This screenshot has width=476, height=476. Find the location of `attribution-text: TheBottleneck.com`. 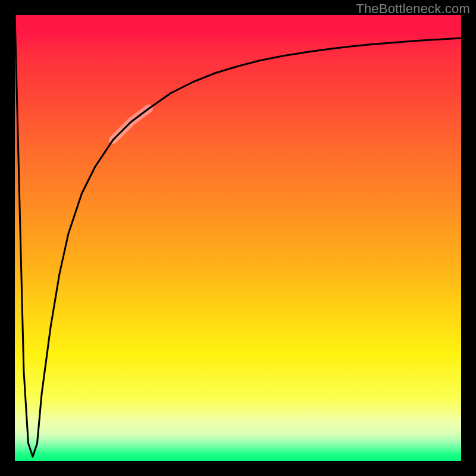

attribution-text: TheBottleneck.com is located at coordinates (413, 9).